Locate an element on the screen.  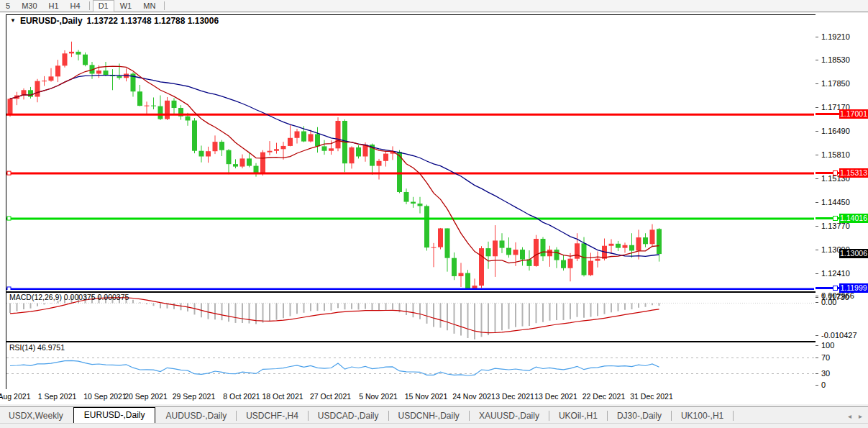
date-label: 8 Oct 2021 is located at coordinates (242, 396).